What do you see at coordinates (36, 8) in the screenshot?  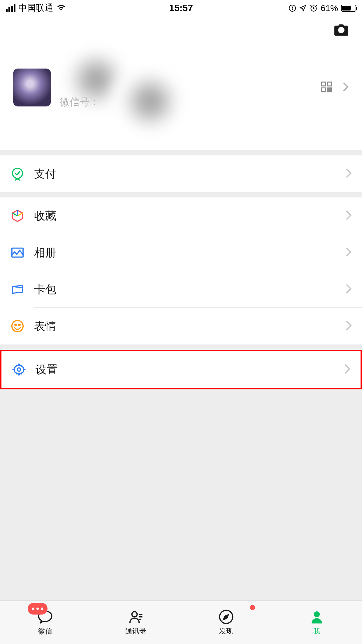 I see `status-left: 中国联通` at bounding box center [36, 8].